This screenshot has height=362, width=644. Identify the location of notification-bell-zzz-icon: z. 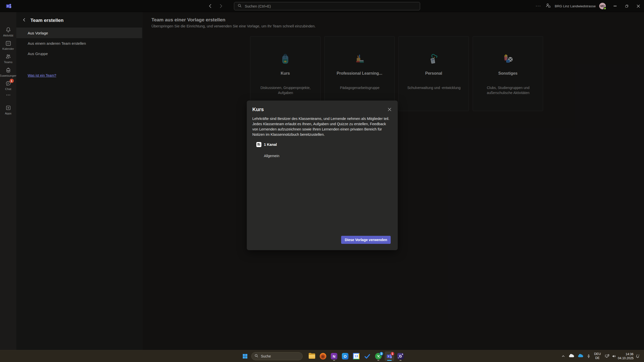
(638, 356).